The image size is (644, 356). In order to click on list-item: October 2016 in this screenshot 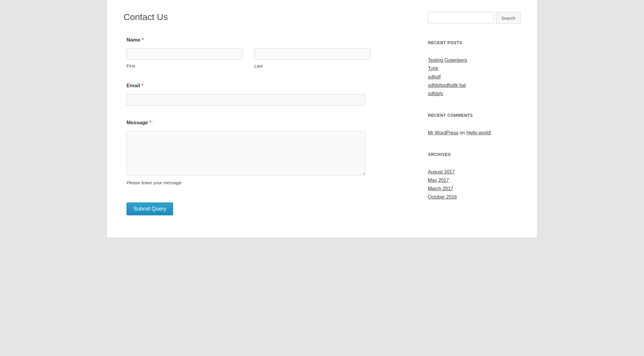, I will do `click(474, 197)`.